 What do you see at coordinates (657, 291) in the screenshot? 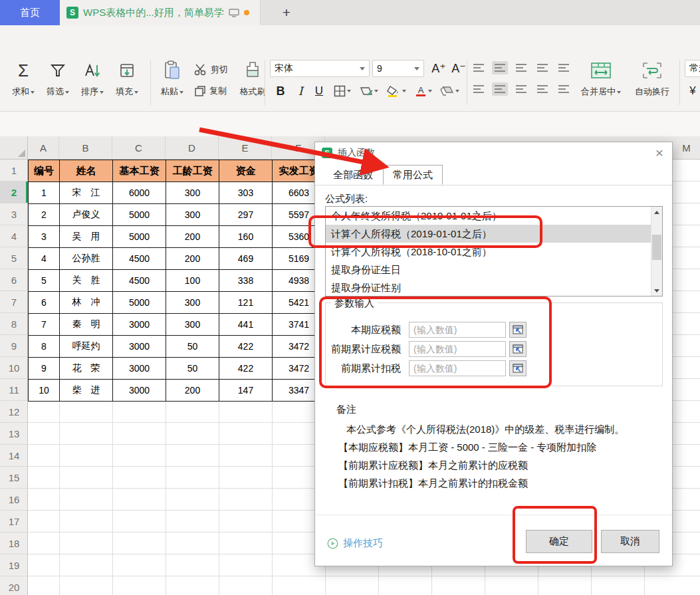
I see `scroll-down-button` at bounding box center [657, 291].